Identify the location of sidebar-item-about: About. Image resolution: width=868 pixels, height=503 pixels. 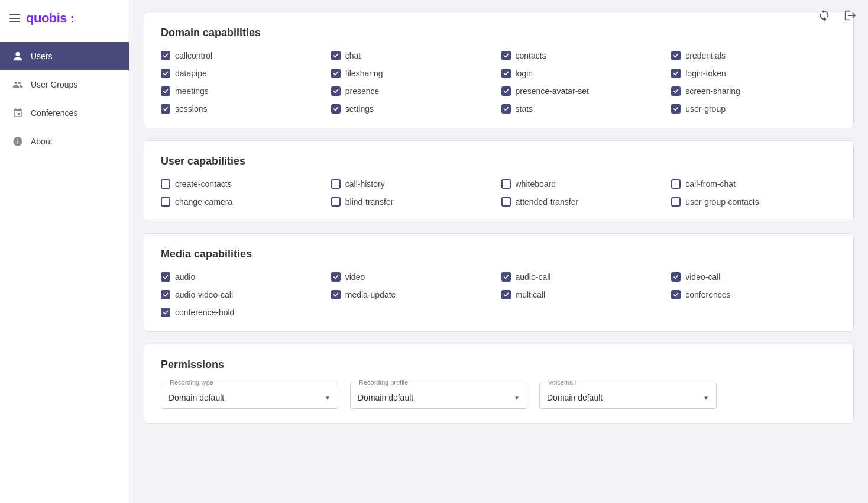
(64, 141).